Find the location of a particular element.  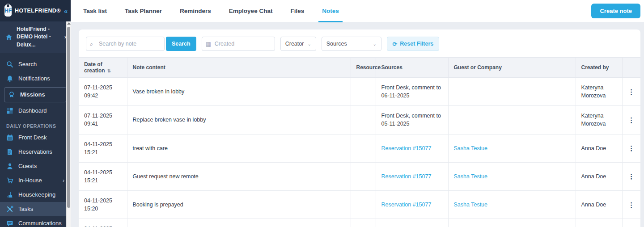

cell-note-content: Booking is prepayed is located at coordinates (239, 205).